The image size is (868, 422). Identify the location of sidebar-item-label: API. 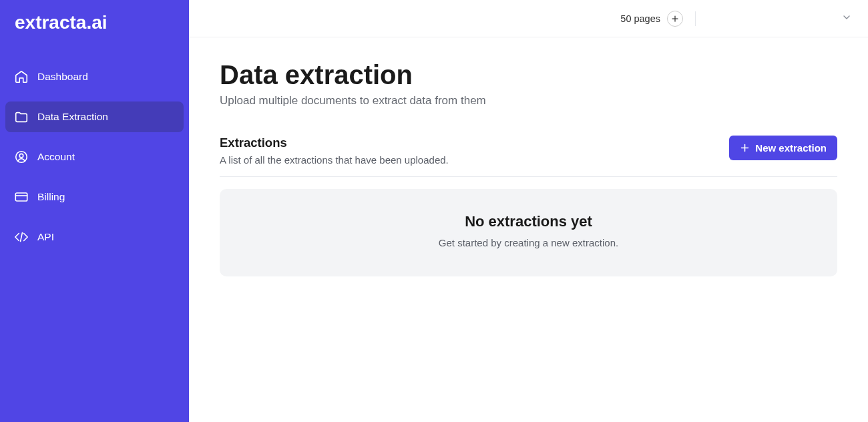
(45, 237).